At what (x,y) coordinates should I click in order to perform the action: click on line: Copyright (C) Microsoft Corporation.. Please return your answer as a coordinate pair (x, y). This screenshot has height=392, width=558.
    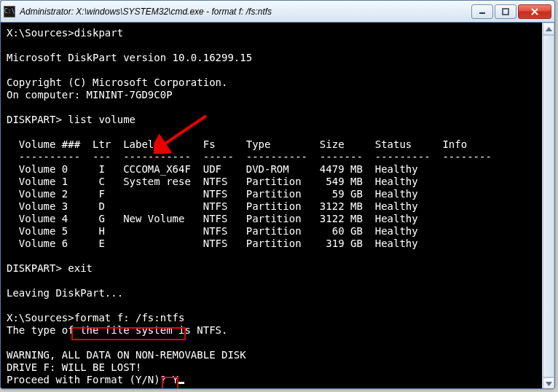
    Looking at the image, I should click on (117, 82).